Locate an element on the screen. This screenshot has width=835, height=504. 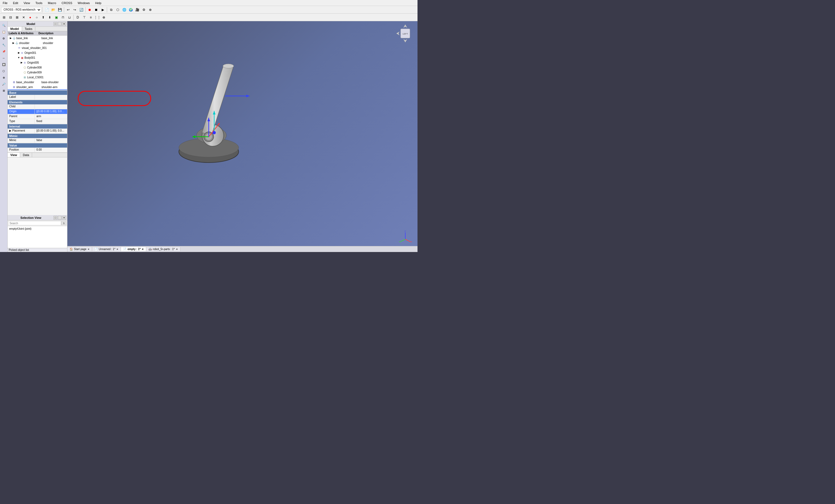
vp-tab-start-label: Start page is located at coordinates (80, 249).